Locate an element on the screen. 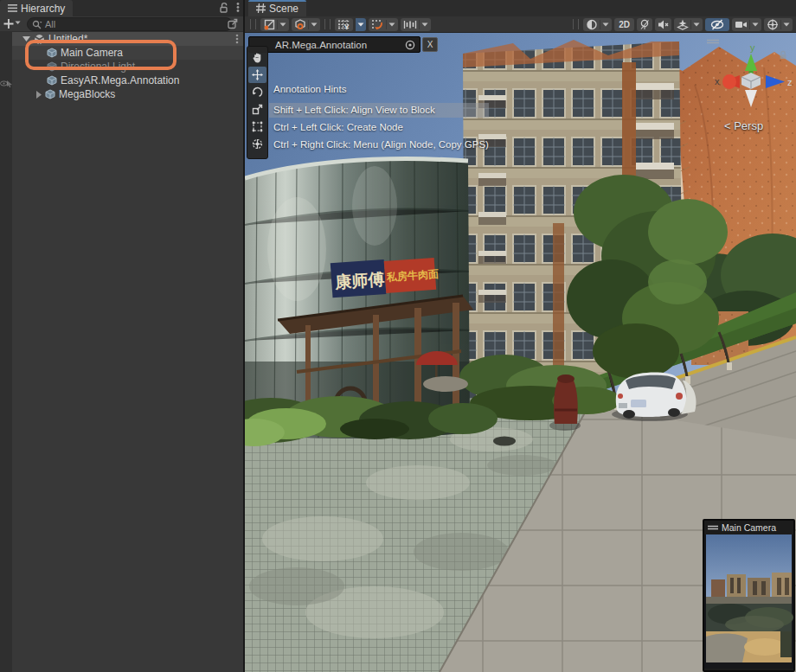  audio-toggle is located at coordinates (663, 24).